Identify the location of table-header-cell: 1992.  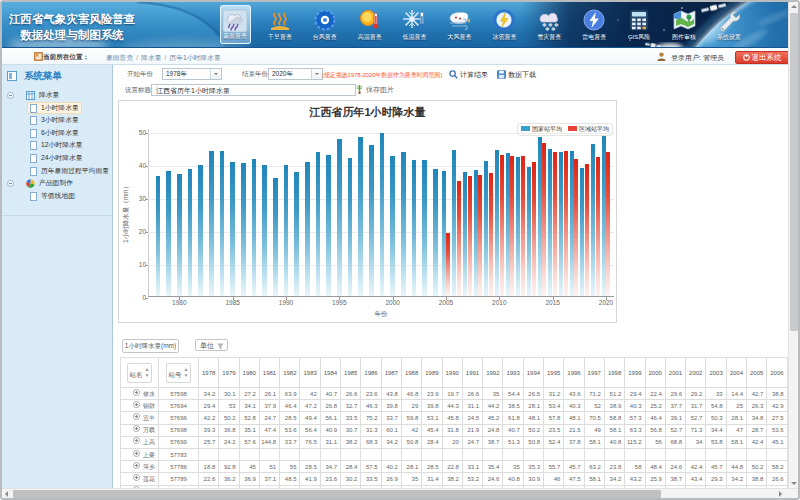
(493, 373).